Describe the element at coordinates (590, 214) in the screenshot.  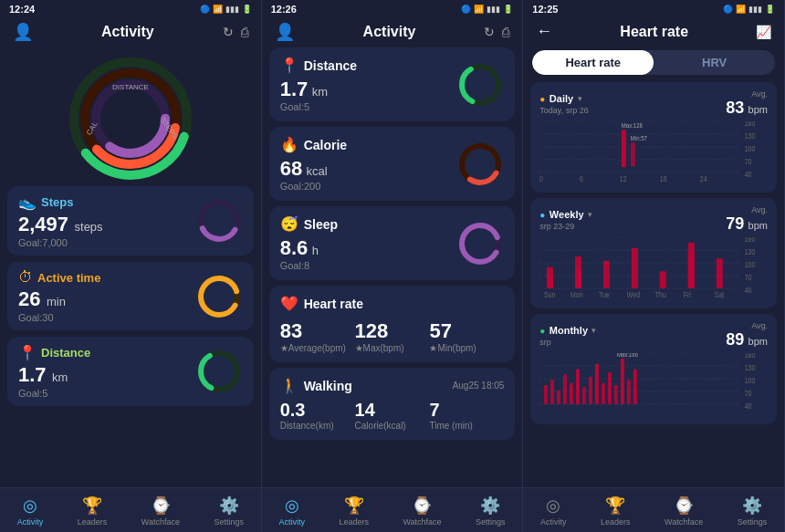
I see `weekly-chevron: ▾` at that location.